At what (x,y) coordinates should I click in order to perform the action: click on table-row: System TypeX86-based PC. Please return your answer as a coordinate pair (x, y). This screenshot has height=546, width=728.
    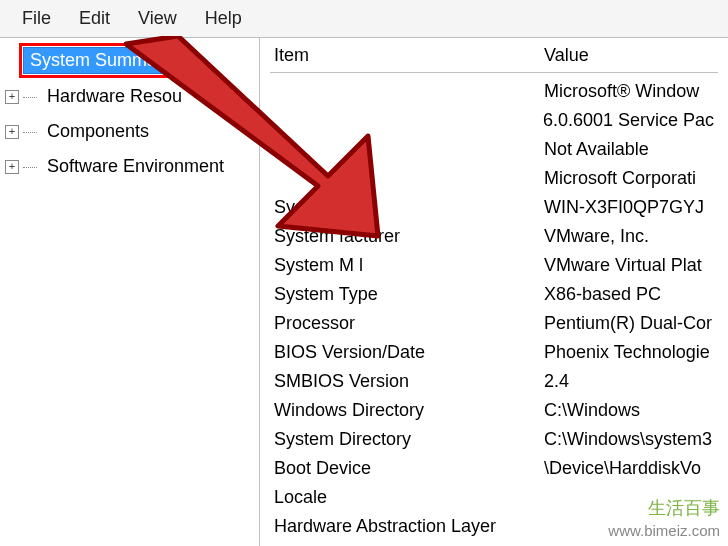
    Looking at the image, I should click on (494, 294).